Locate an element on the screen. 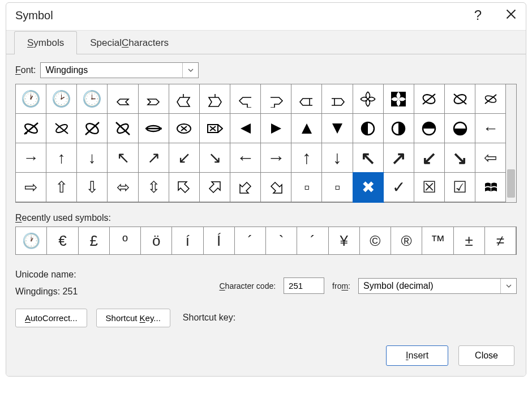 This screenshot has height=410, width=532. recent-symbol-cell: í is located at coordinates (188, 241).